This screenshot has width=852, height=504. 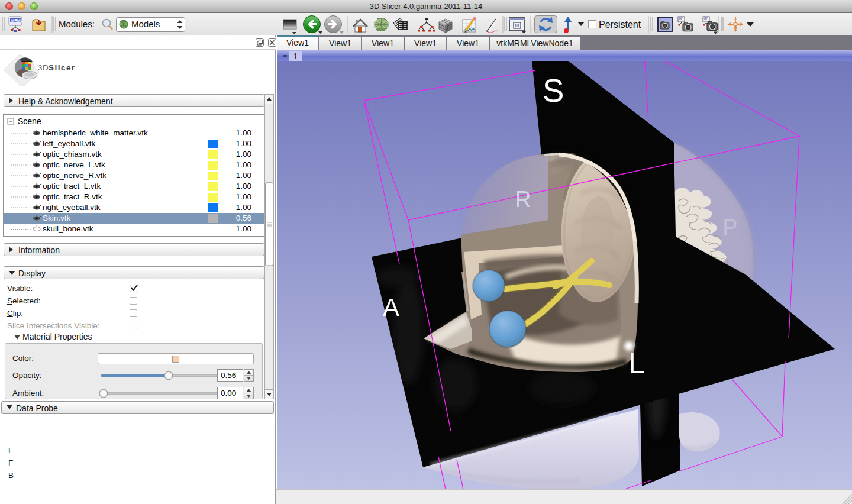 What do you see at coordinates (77, 24) in the screenshot?
I see `svg-text: Modules:` at bounding box center [77, 24].